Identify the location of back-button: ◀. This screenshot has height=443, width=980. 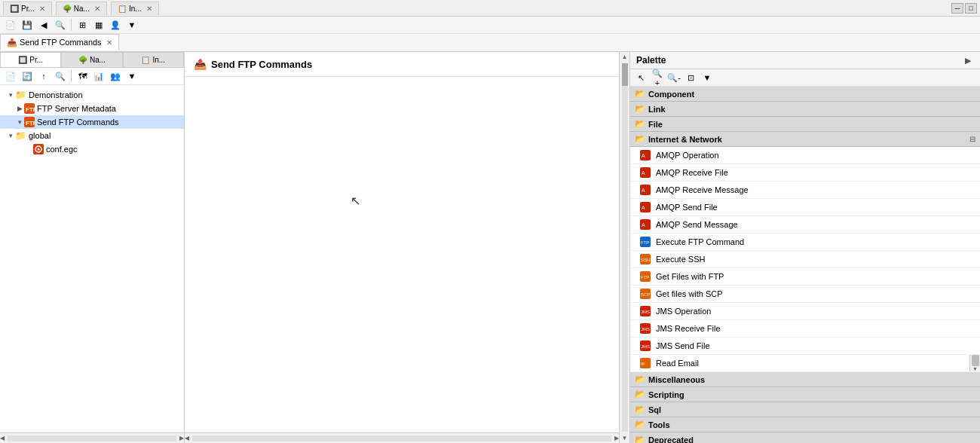
(44, 25).